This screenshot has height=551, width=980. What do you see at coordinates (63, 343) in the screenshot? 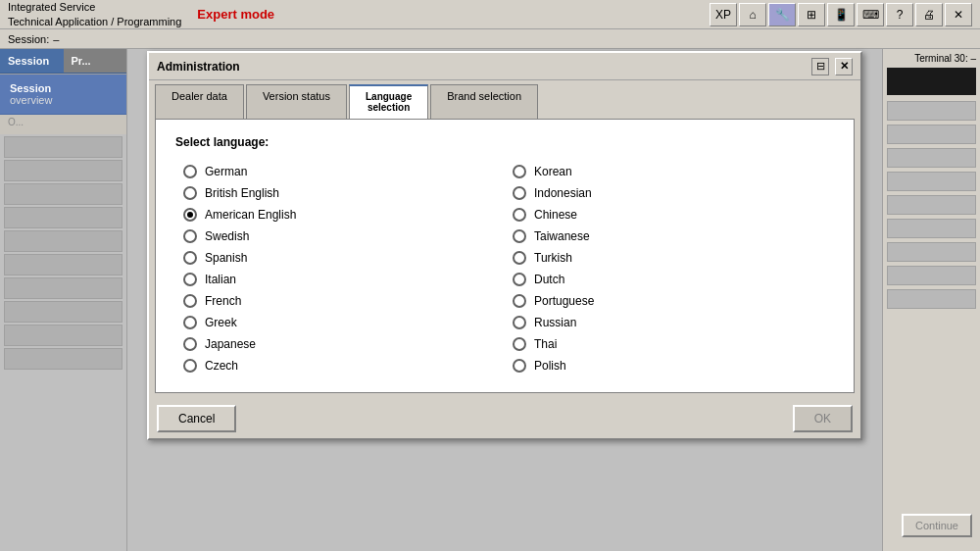
I see `left-gray-area` at bounding box center [63, 343].